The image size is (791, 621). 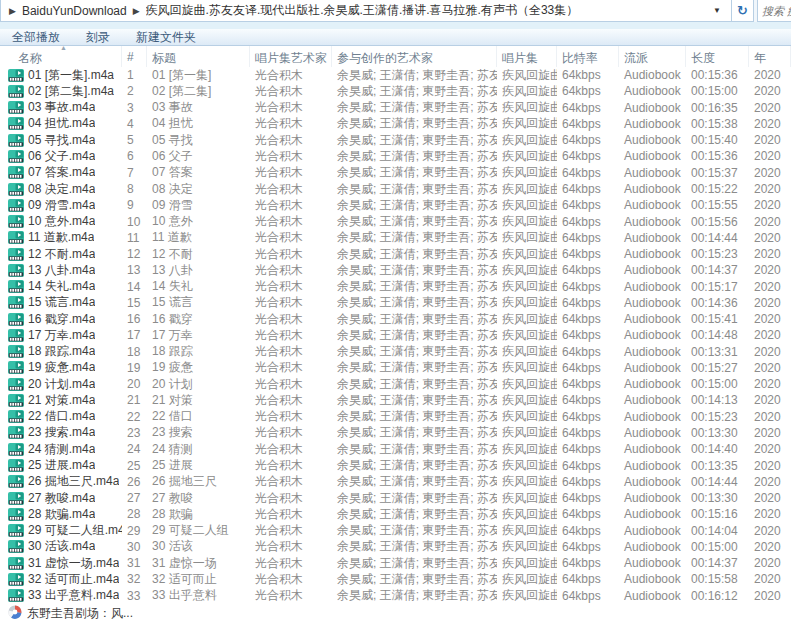 What do you see at coordinates (396, 189) in the screenshot?
I see `file-row: 08 决定.m4a 8 08 决定 光合积木 余昊威; 王潇倩; 東野圭吾; 苏…` at bounding box center [396, 189].